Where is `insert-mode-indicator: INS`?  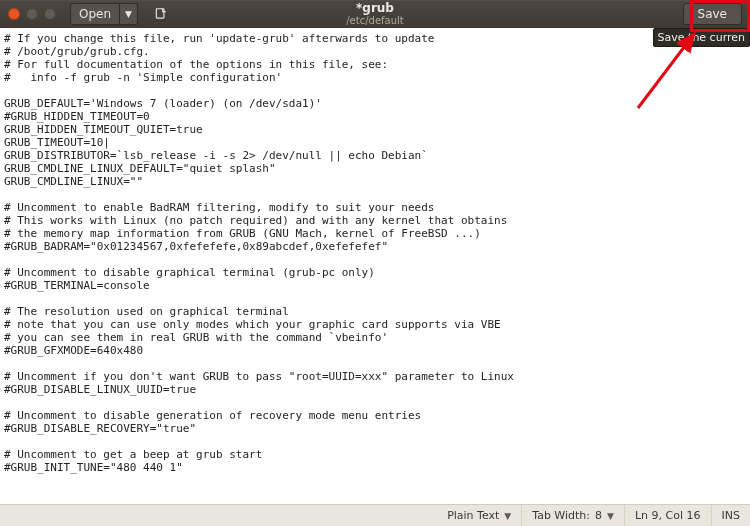 insert-mode-indicator: INS is located at coordinates (730, 516).